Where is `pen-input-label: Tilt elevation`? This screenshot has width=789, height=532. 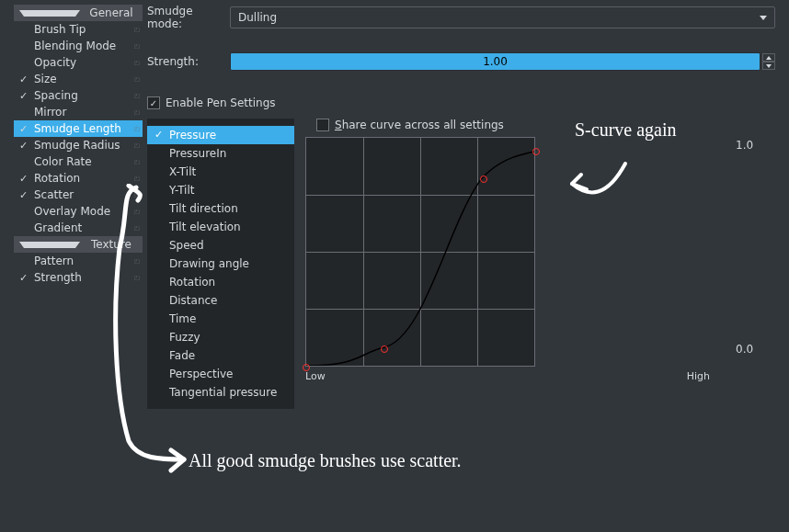
pen-input-label: Tilt elevation is located at coordinates (205, 227).